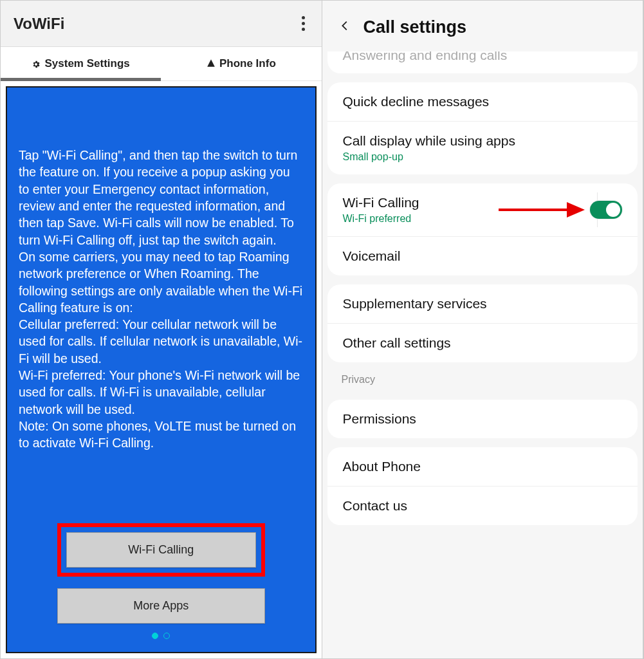 Image resolution: width=644 pixels, height=659 pixels. What do you see at coordinates (36, 64) in the screenshot?
I see `gear-icon` at bounding box center [36, 64].